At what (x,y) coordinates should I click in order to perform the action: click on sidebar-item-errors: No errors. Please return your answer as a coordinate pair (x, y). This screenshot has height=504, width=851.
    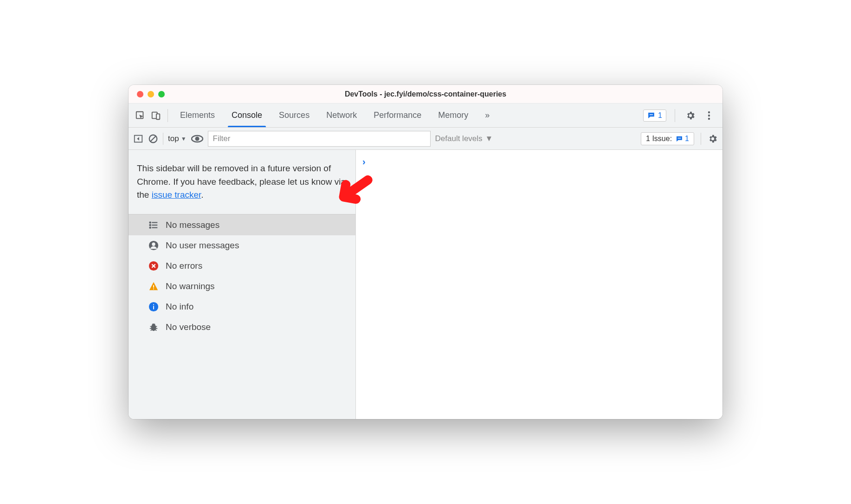
    Looking at the image, I should click on (242, 266).